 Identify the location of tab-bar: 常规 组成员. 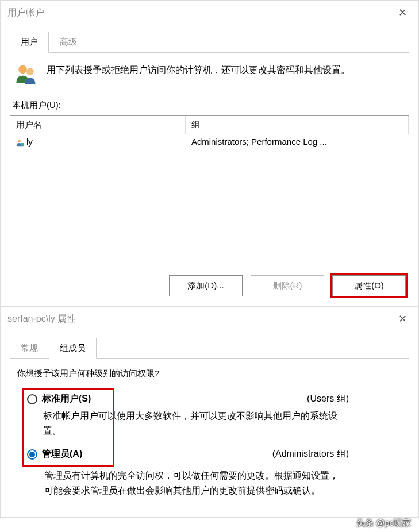
(209, 348).